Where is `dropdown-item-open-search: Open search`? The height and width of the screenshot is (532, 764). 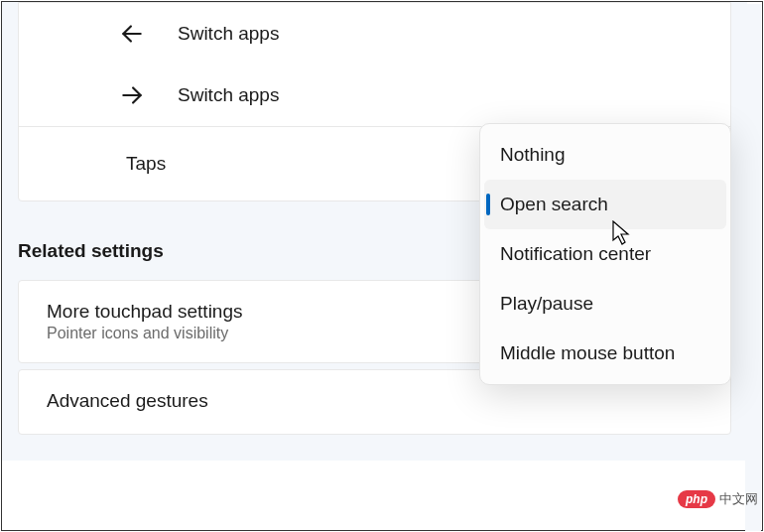 dropdown-item-open-search: Open search is located at coordinates (605, 204).